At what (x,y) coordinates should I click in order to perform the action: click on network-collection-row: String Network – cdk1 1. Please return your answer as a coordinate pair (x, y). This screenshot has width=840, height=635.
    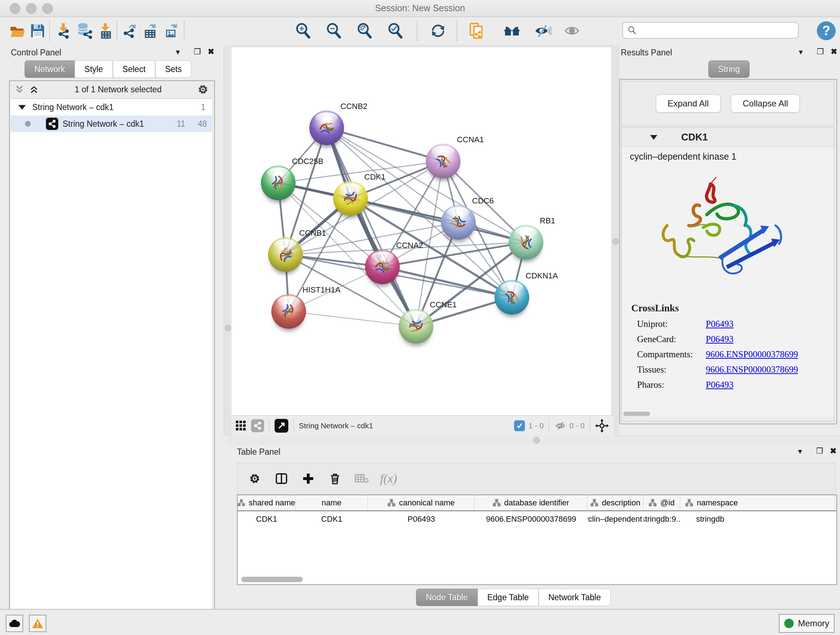
    Looking at the image, I should click on (111, 107).